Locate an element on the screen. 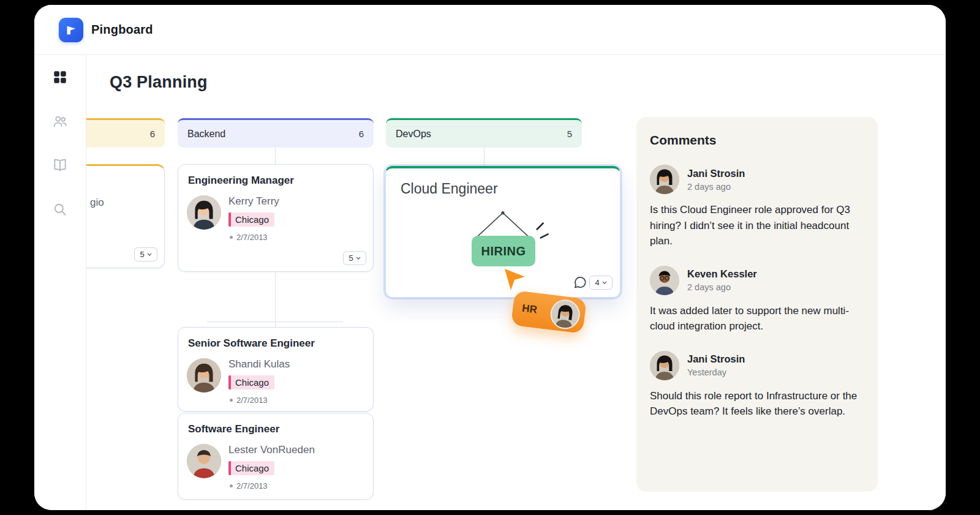 Image resolution: width=980 pixels, height=515 pixels. group-count: 5 is located at coordinates (570, 133).